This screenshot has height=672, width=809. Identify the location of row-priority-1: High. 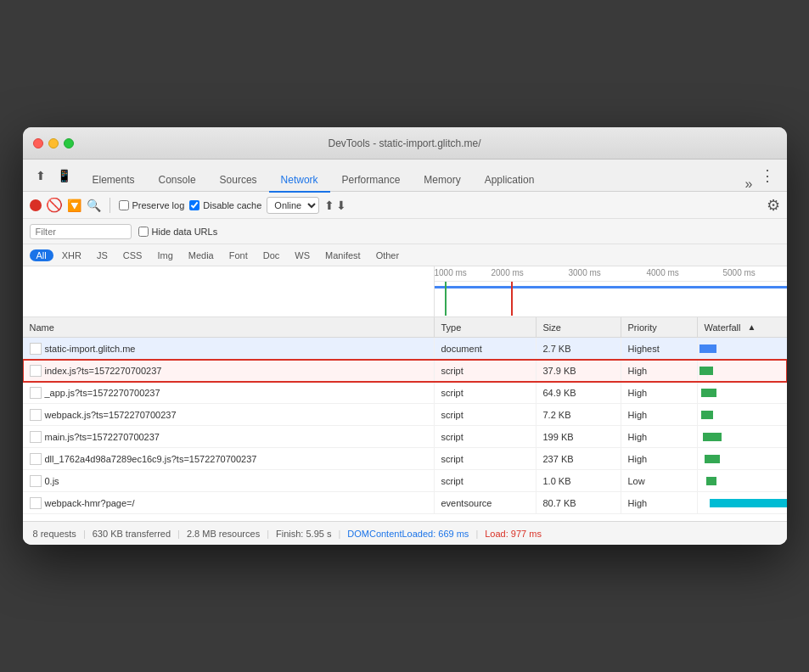
(660, 371).